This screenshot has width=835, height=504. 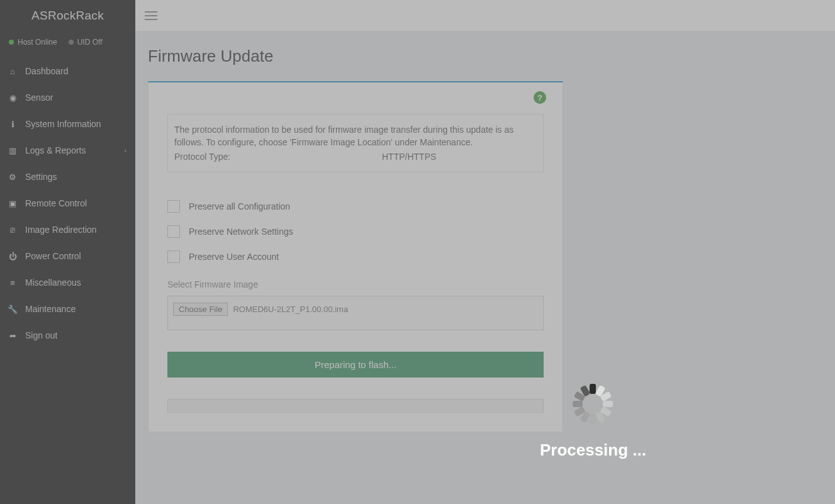 What do you see at coordinates (68, 150) in the screenshot?
I see `sidebar-item-logs-reports: ▥ Logs & Reports ›` at bounding box center [68, 150].